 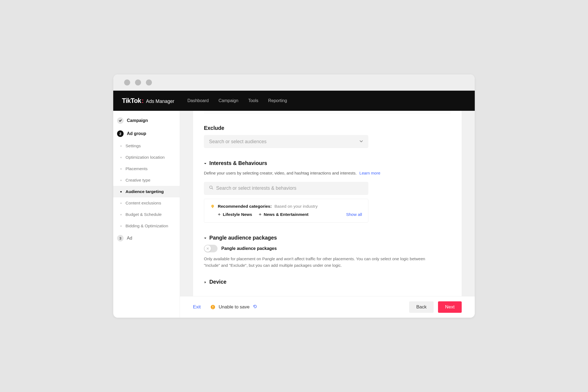 What do you see at coordinates (146, 146) in the screenshot?
I see `sidebar-item-settings: Settings` at bounding box center [146, 146].